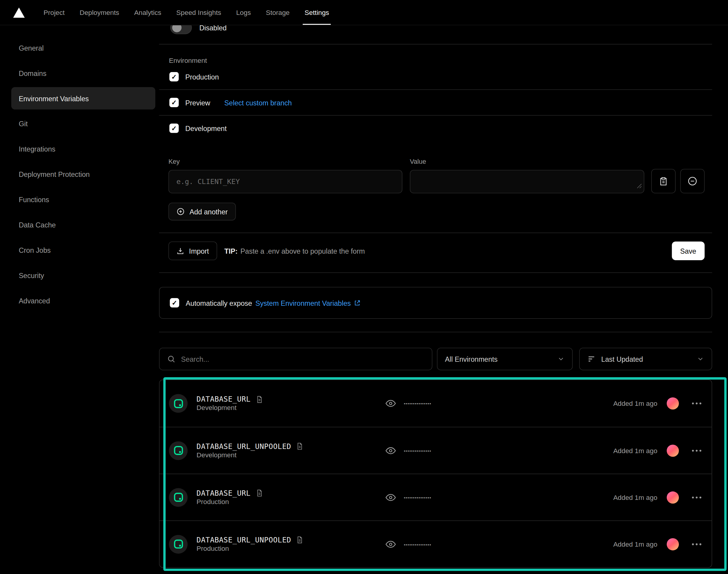  I want to click on plus-circle-icon, so click(181, 211).